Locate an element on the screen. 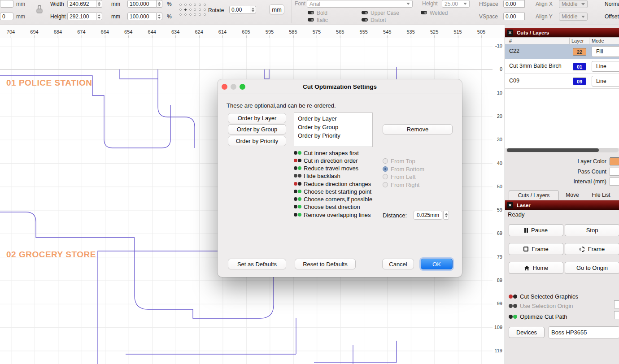 This screenshot has width=619, height=364. ordering-list: Order by Layer Order by Group Order by P… is located at coordinates (333, 130).